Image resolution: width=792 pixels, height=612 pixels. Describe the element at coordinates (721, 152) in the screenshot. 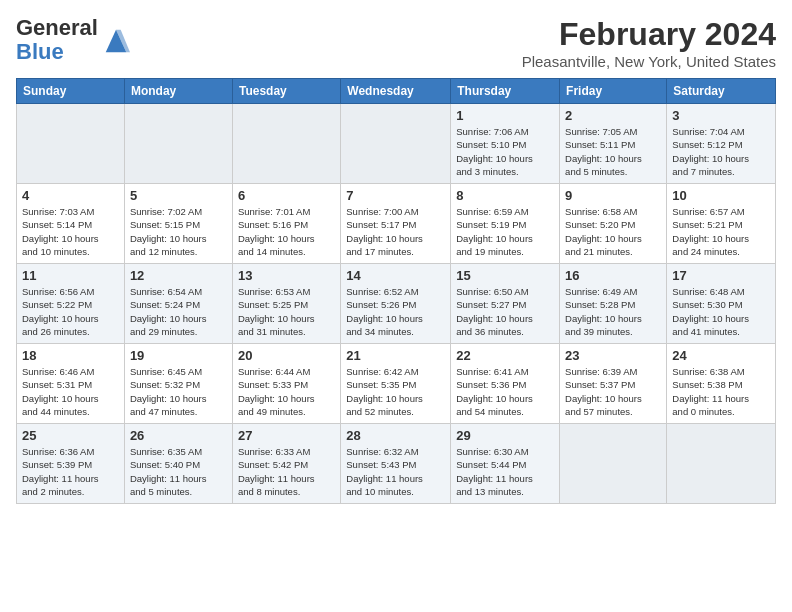

I see `day-info: Sunrise: 7:04 AM Sunset: 5:12 PM Dayligh…` at that location.